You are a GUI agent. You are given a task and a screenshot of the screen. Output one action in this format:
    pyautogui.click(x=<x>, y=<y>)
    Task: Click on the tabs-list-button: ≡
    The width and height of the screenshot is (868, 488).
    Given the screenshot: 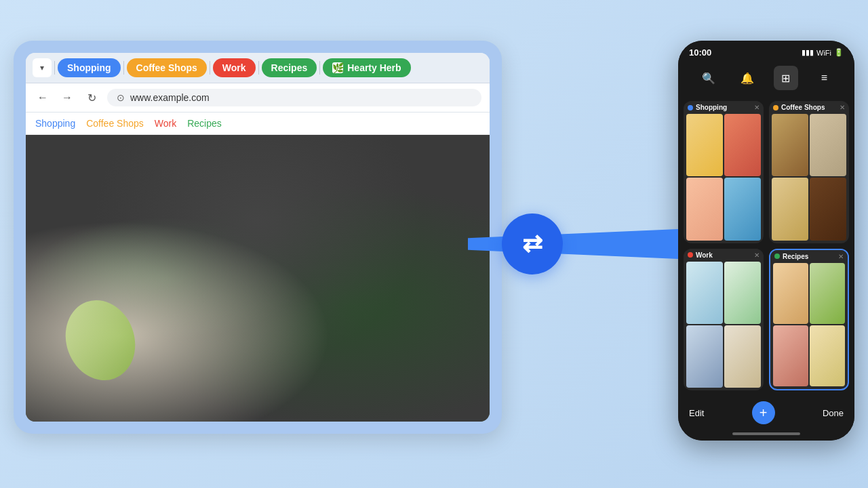 What is the action you would take?
    pyautogui.click(x=825, y=78)
    